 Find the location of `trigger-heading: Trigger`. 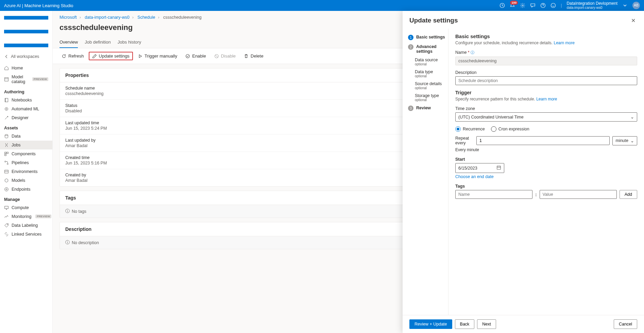

trigger-heading: Trigger is located at coordinates (546, 93).